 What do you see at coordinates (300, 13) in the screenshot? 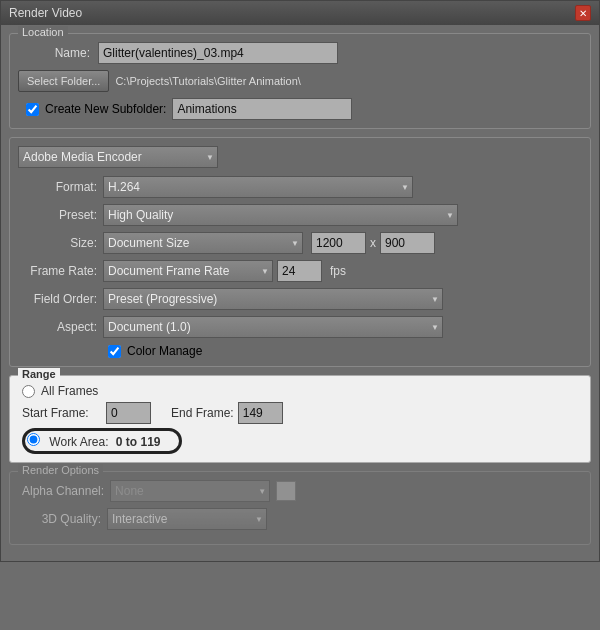
I see `title-bar: Render Video ✕` at bounding box center [300, 13].